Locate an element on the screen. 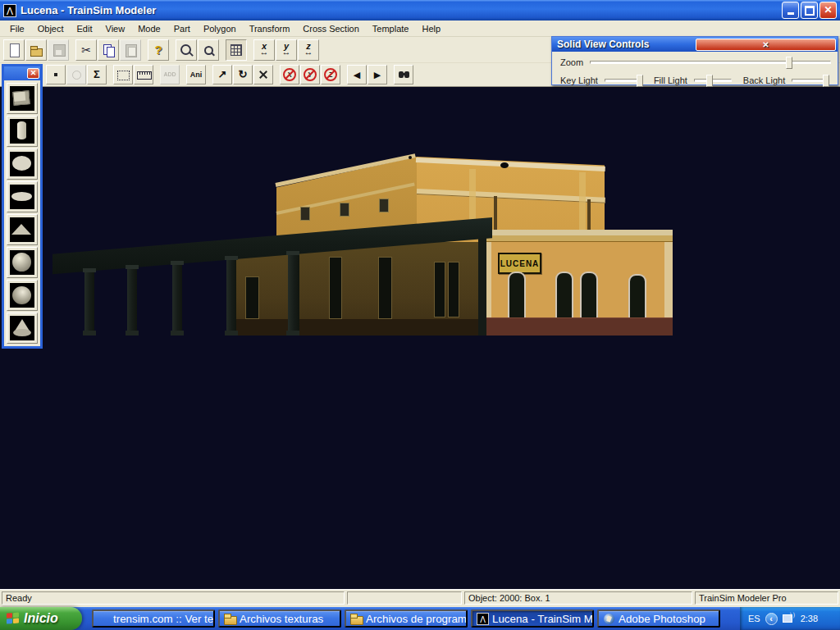 This screenshot has height=630, width=840. minimize-button is located at coordinates (791, 10).